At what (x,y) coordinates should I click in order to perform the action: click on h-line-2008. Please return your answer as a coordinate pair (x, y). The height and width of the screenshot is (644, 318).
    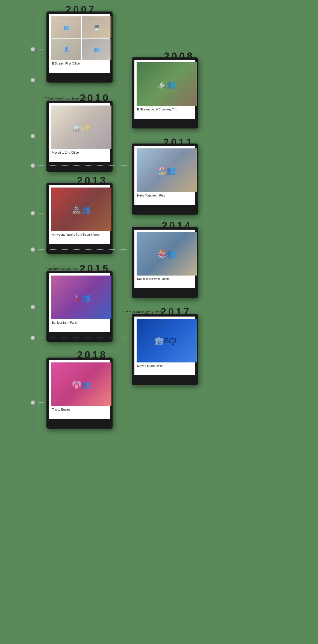
    Looking at the image, I should click on (82, 80).